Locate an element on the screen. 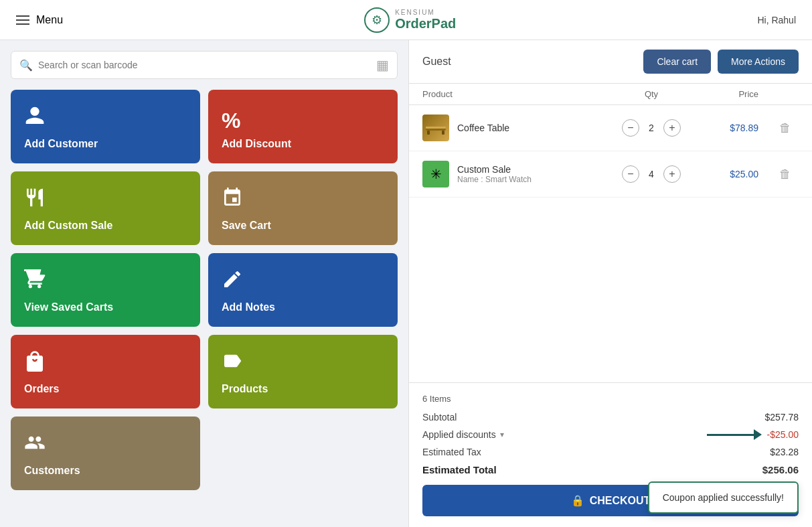 This screenshot has height=527, width=812. barcode-icon: ▦ is located at coordinates (383, 65).